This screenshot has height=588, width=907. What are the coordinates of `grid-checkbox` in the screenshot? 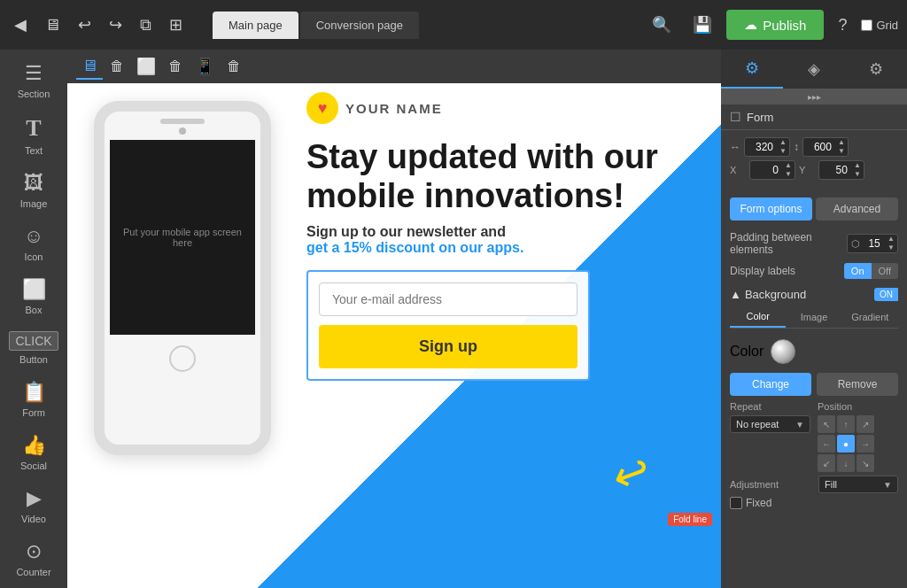 It's located at (866, 25).